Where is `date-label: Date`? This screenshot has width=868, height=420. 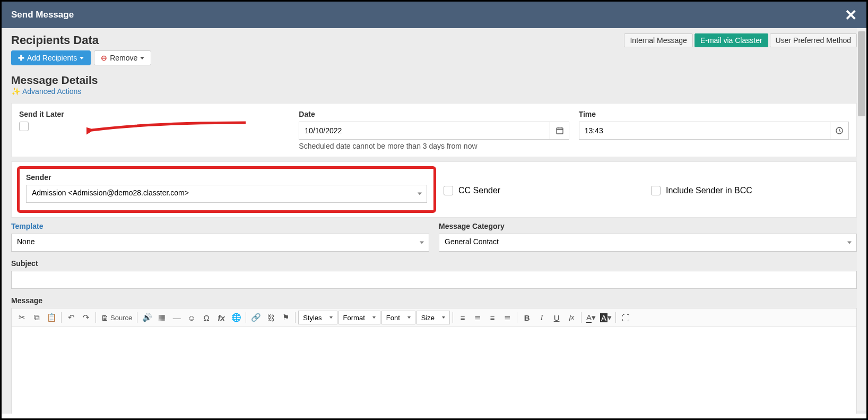
date-label: Date is located at coordinates (434, 114).